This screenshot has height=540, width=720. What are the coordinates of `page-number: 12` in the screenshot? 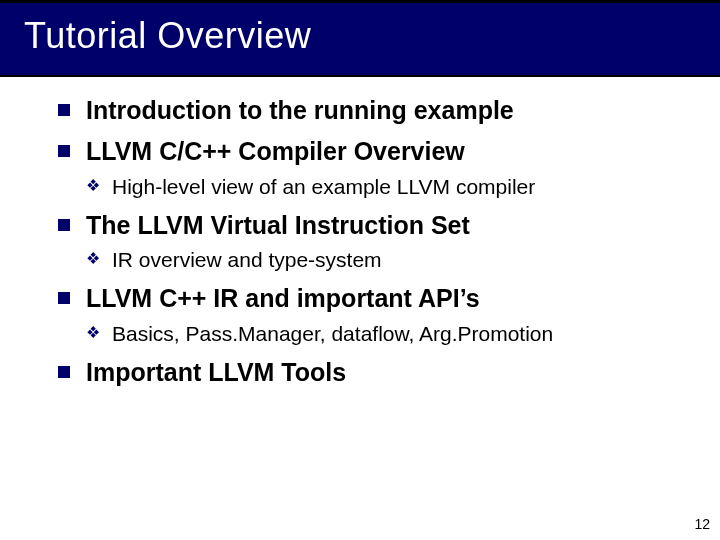 It's located at (702, 524).